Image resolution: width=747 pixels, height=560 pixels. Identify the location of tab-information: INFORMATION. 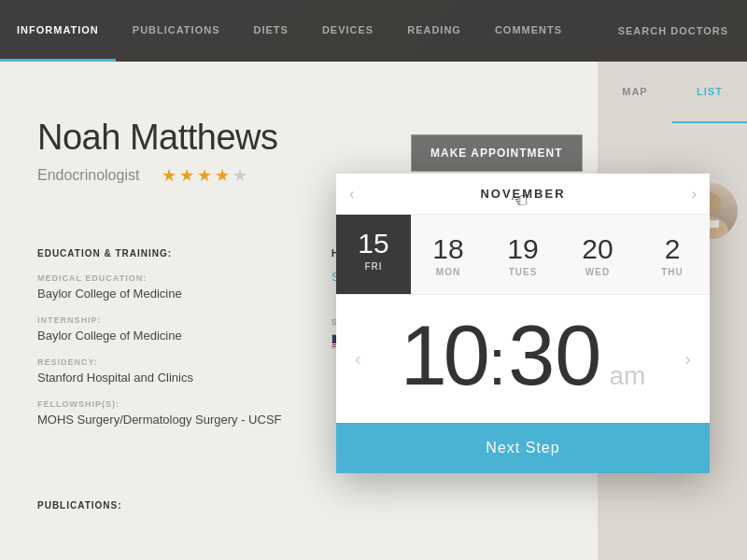
(58, 31).